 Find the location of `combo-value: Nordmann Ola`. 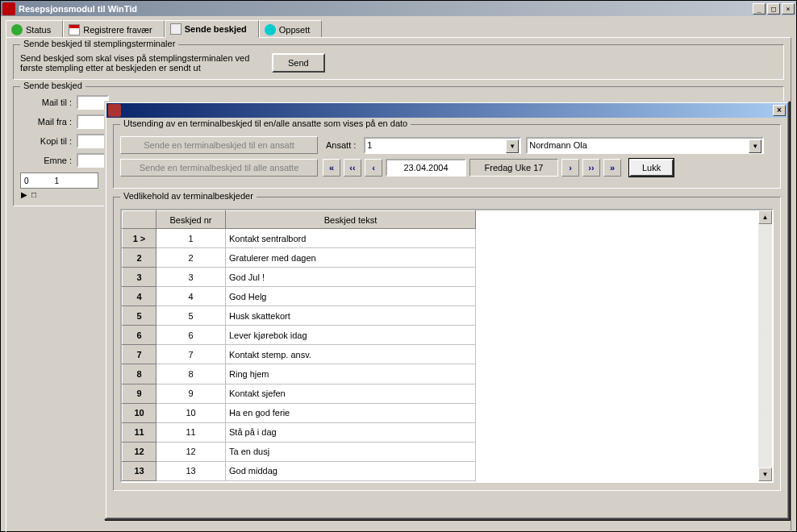

combo-value: Nordmann Ola is located at coordinates (558, 145).